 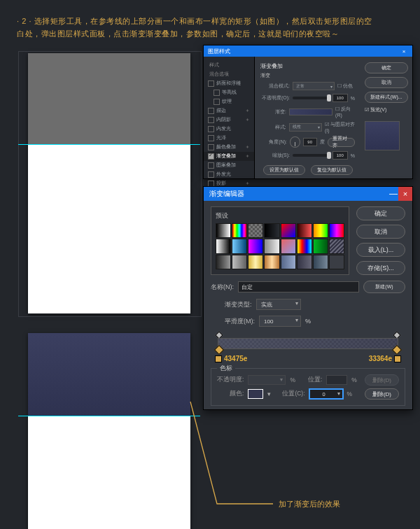 I want to click on scale-label: 缩放(S):, so click(x=275, y=155).